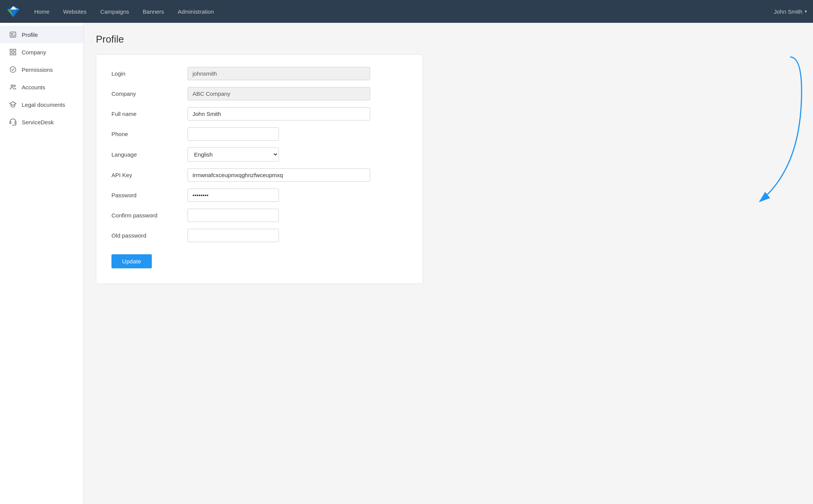  I want to click on sidebar-label-legal-docs: Legal documents, so click(43, 105).